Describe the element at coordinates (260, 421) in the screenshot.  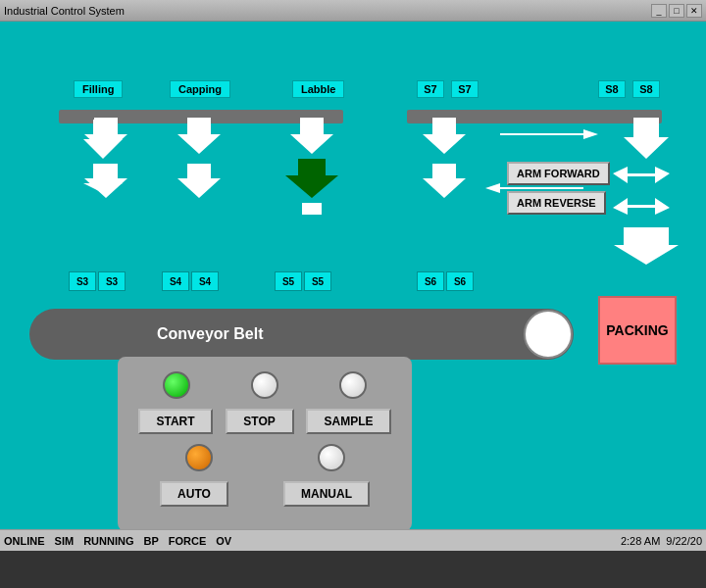
I see `stop-button: STOP` at that location.